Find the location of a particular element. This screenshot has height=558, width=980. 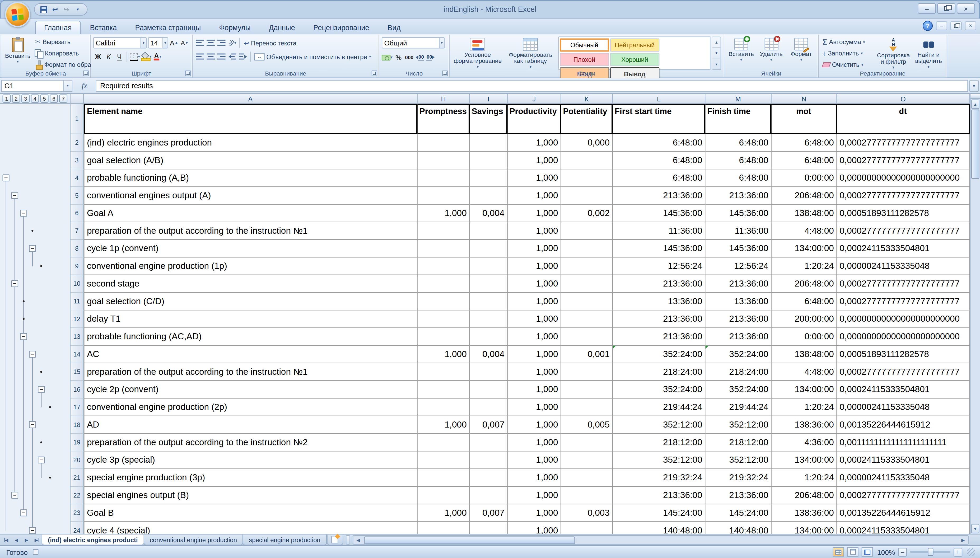

cell-H23: 1,000 is located at coordinates (444, 513).